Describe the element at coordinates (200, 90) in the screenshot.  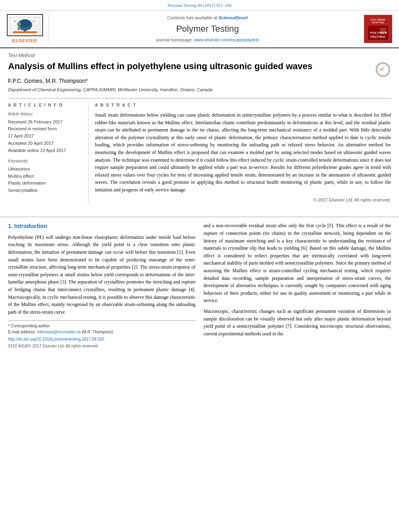
I see `affiliation: Department of Chemical Engineering, CAPP…` at that location.